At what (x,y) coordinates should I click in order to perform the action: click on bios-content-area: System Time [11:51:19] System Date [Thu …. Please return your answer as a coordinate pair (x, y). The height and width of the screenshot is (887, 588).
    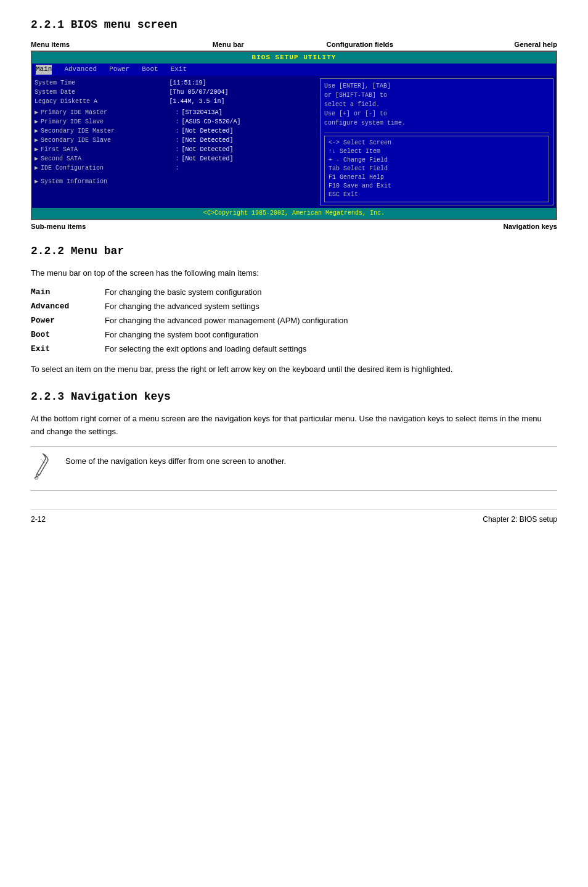
    Looking at the image, I should click on (294, 142).